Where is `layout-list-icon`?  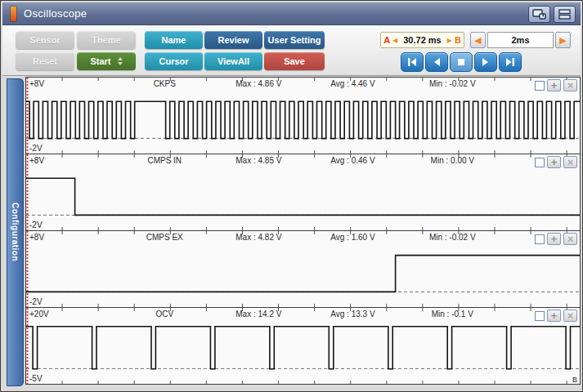
layout-list-icon is located at coordinates (564, 15).